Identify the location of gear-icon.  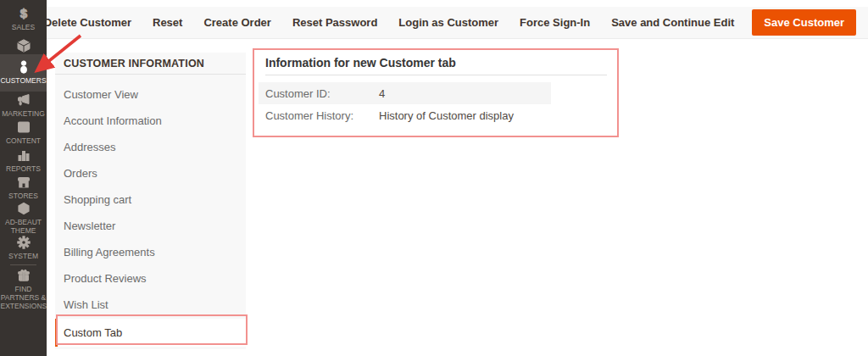
(24, 242).